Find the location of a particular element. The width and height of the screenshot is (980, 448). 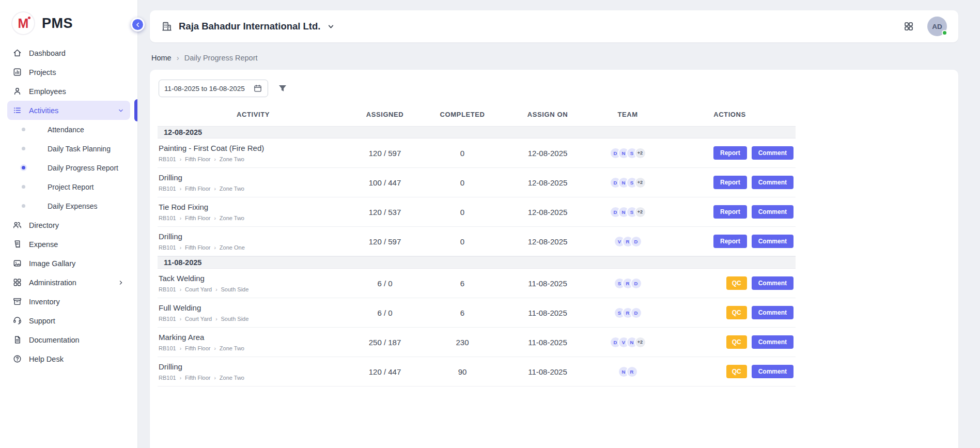

sidebar-subitem-daily-expenses: Daily Expenses is located at coordinates (69, 206).